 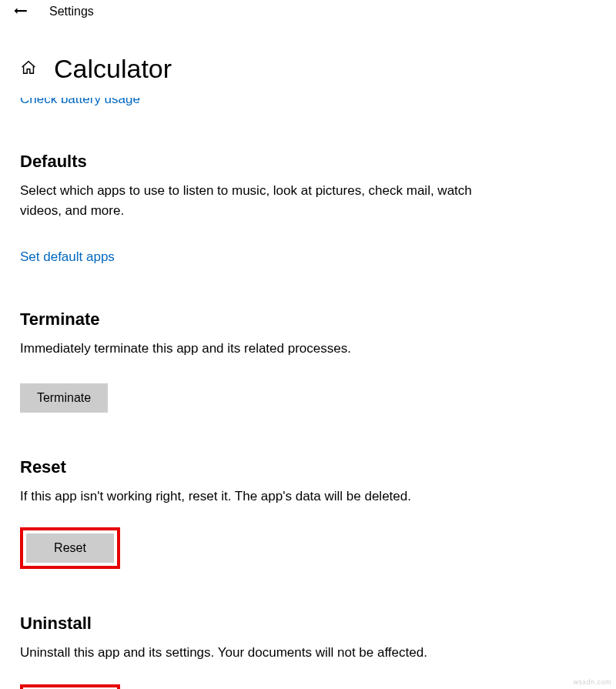 I want to click on terminate-heading: Terminate, so click(x=318, y=319).